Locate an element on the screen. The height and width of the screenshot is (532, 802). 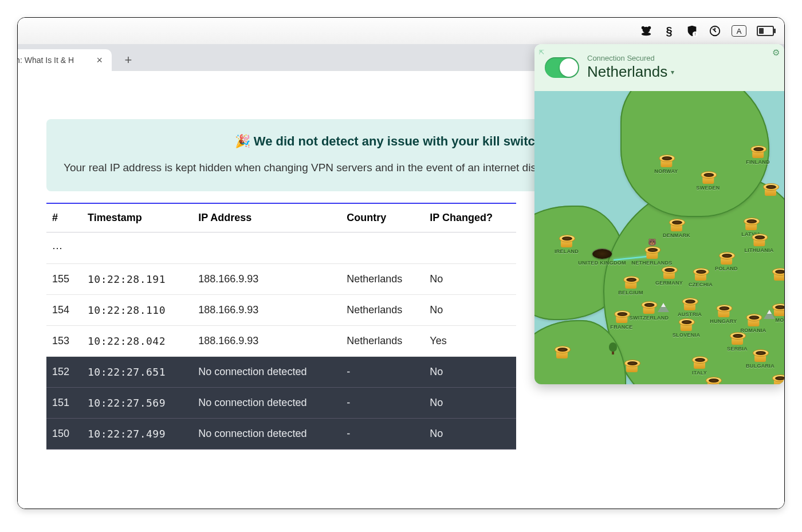
map-marker-romania: ROMANIA is located at coordinates (753, 324).